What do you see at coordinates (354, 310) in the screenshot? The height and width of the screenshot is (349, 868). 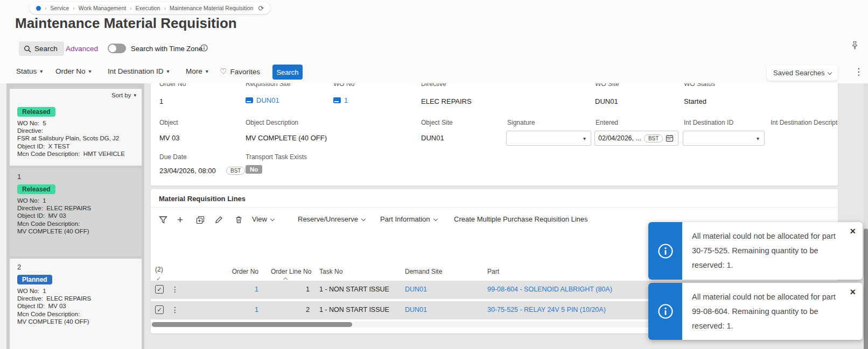 I see `cell-task-no: 1 - NON START ISSUE` at bounding box center [354, 310].